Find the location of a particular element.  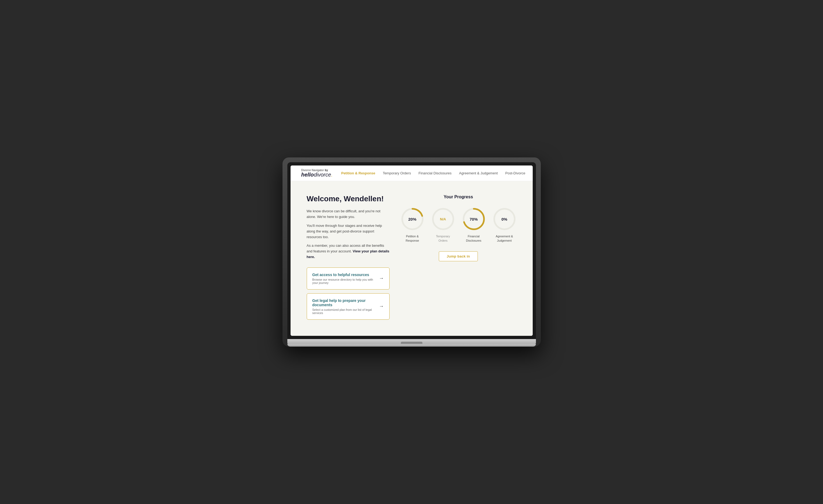

progress-item-temporary: N/A TemporaryOrders is located at coordinates (443, 225).